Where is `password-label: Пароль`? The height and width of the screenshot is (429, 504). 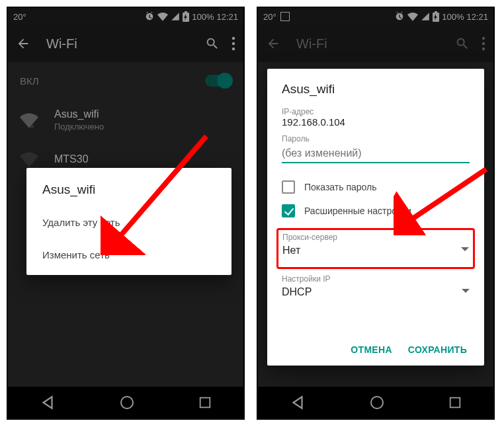
password-label: Пароль is located at coordinates (376, 139).